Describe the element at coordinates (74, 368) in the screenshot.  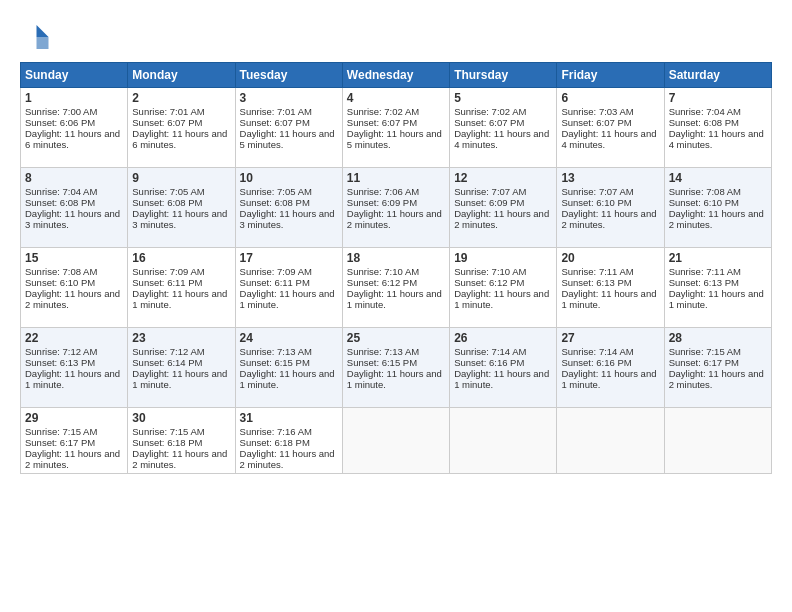
I see `calendar-cell: 22Sunrise: 7:12 AMSunset: 6:13 PMDayligh…` at that location.